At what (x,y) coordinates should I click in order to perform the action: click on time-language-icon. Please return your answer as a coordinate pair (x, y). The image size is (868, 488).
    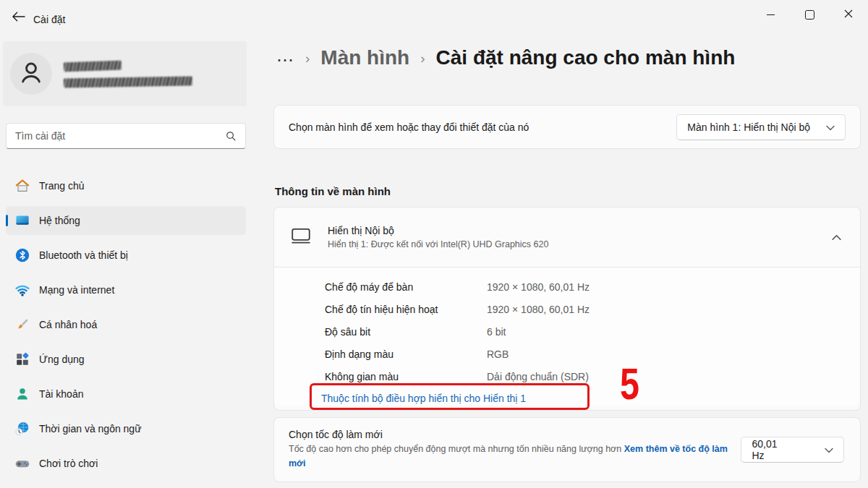
    Looking at the image, I should click on (22, 429).